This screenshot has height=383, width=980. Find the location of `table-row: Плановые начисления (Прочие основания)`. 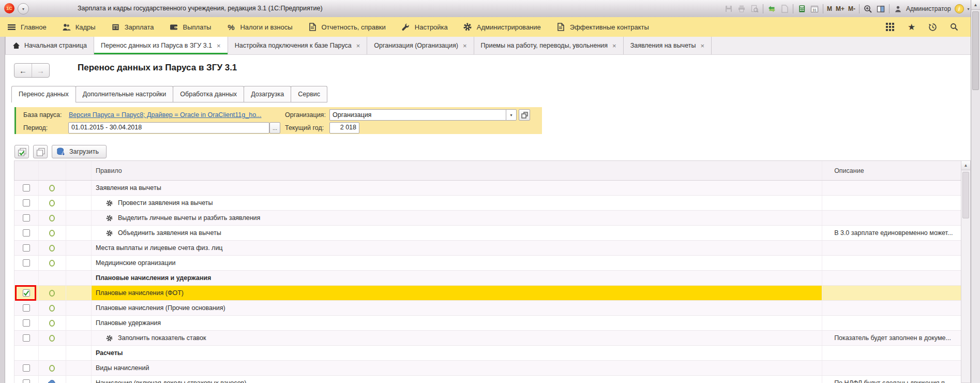

table-row: Плановые начисления (Прочие основания) is located at coordinates (488, 308).